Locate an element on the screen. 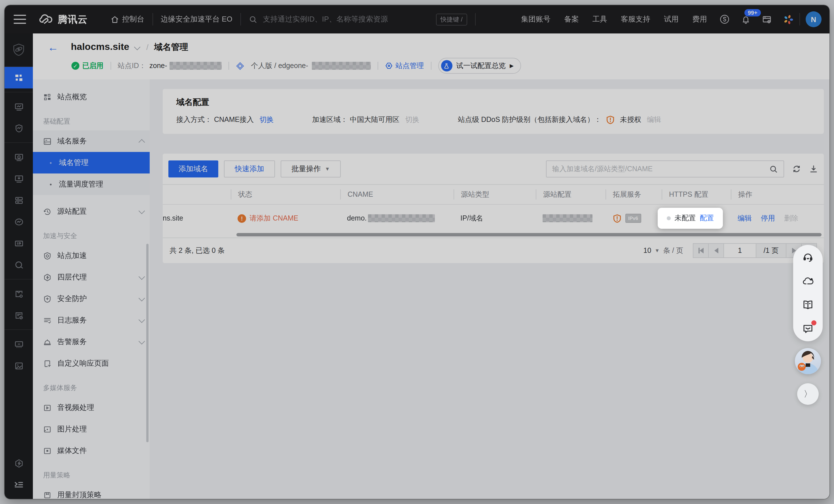  prev-page-button is located at coordinates (716, 250).